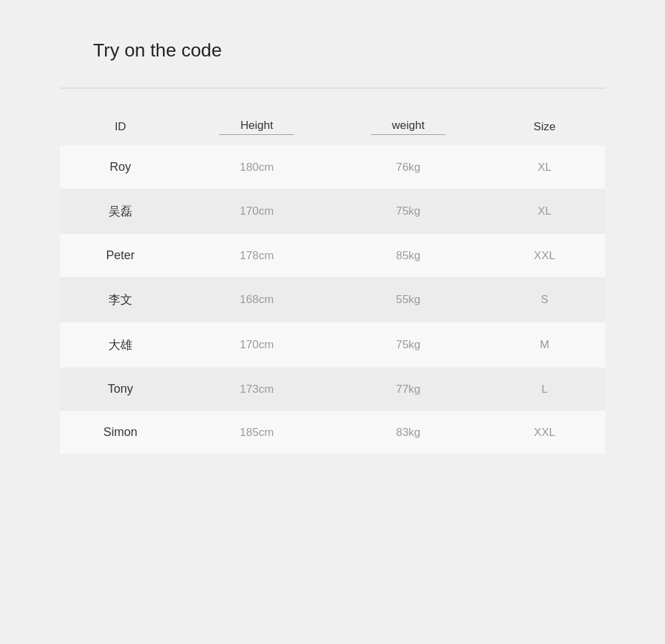 The height and width of the screenshot is (644, 665). What do you see at coordinates (332, 300) in the screenshot?
I see `table-row: 李文168cm55kgS` at bounding box center [332, 300].